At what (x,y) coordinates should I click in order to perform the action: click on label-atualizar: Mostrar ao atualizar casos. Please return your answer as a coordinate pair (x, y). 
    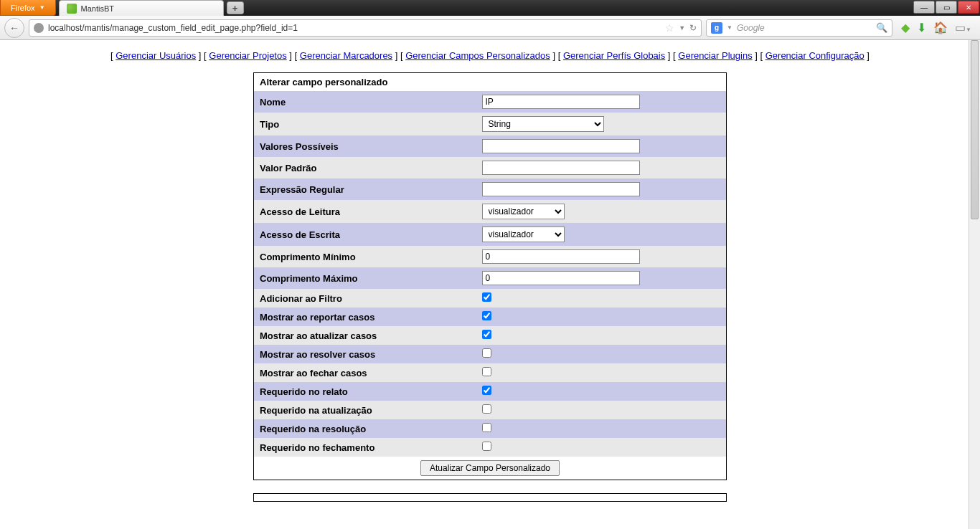
    Looking at the image, I should click on (365, 335).